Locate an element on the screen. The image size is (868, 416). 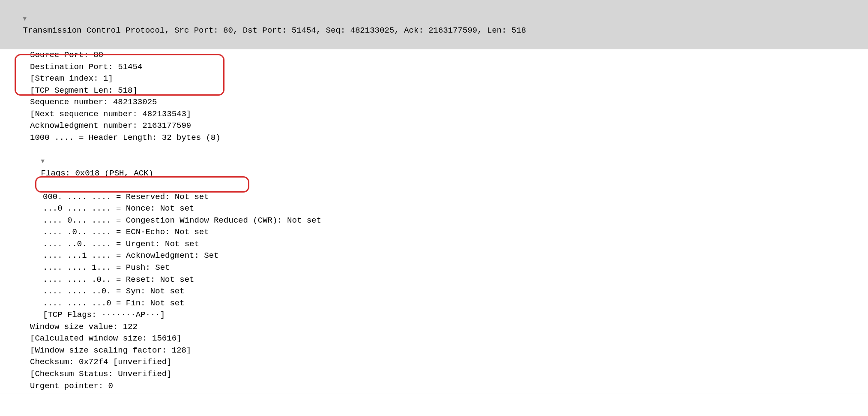
tcp-summary-row: ▼ Transmission Control Protocol, Src Por… is located at coordinates (434, 25).